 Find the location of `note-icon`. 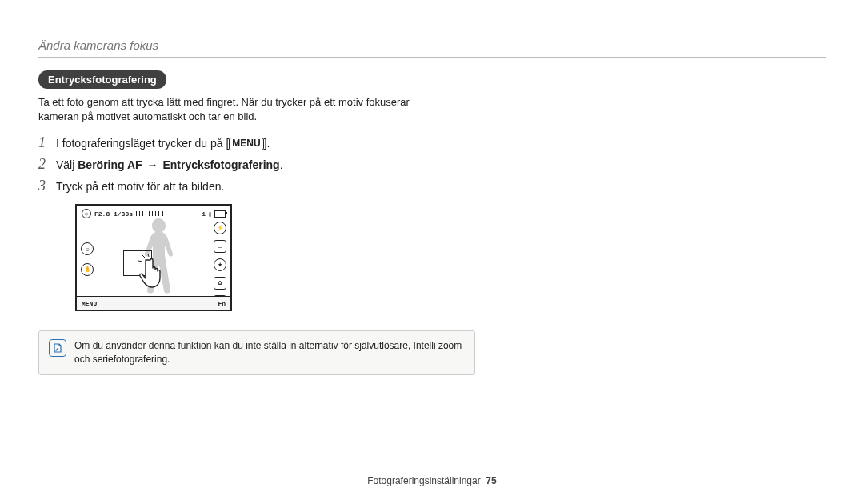

note-icon is located at coordinates (58, 348).